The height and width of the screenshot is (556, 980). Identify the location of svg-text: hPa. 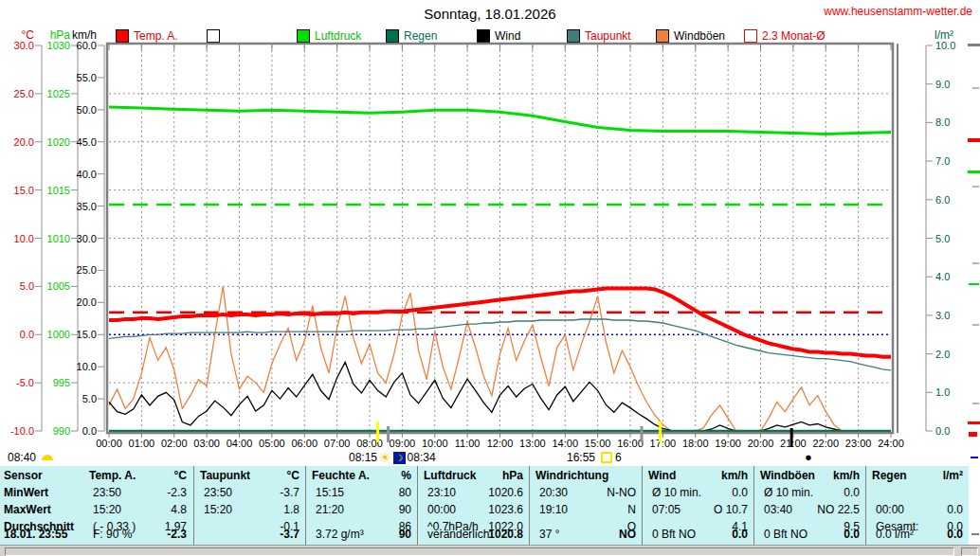
(61, 35).